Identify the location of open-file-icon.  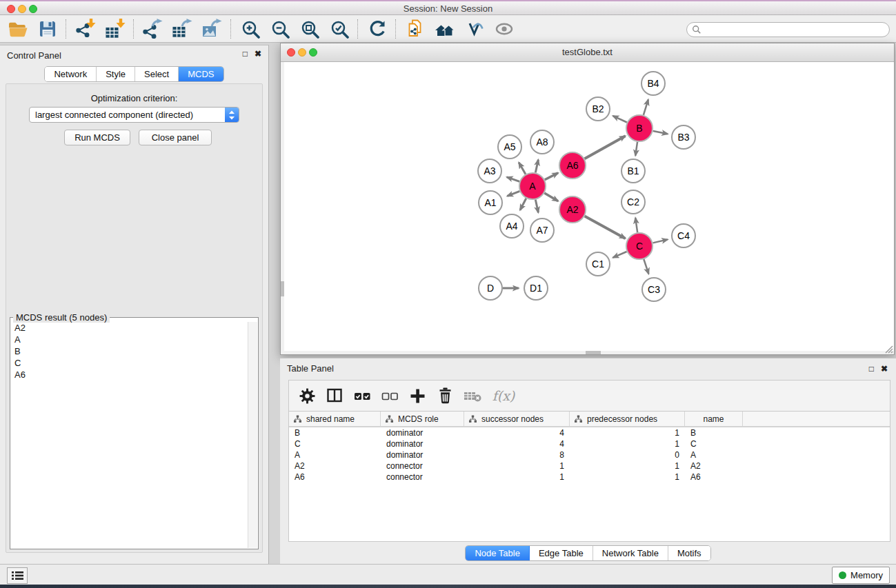
(18, 29).